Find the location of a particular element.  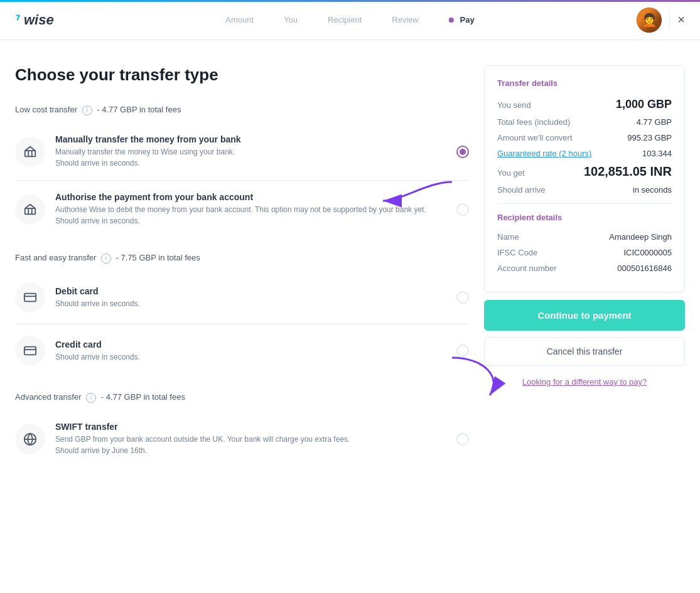

swift-icon is located at coordinates (30, 439).